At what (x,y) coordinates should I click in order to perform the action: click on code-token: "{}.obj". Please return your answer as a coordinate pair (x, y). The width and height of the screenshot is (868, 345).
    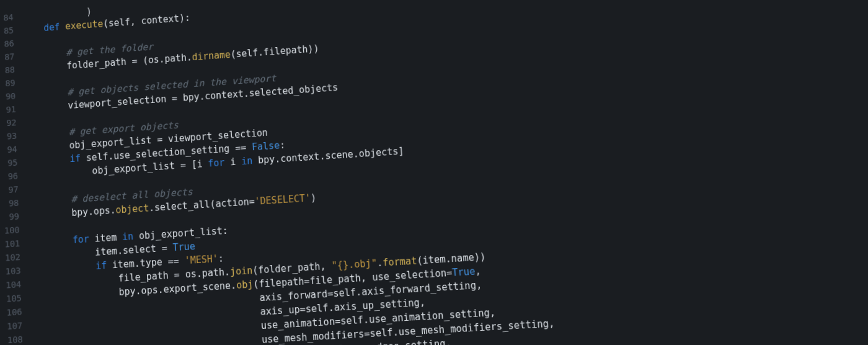
    Looking at the image, I should click on (354, 264).